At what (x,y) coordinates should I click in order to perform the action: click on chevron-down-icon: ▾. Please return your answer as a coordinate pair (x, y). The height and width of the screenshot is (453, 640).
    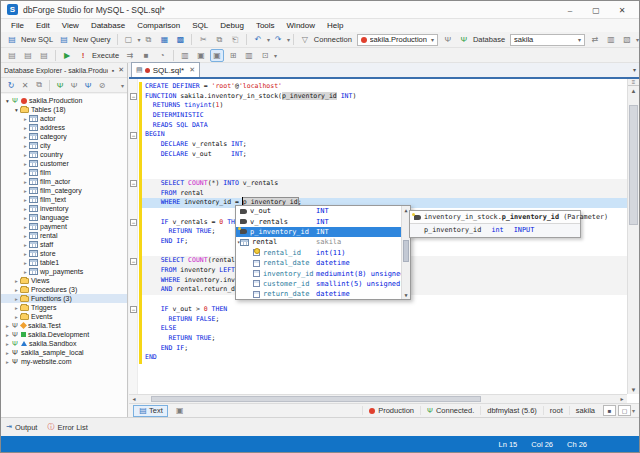
    Looking at the image, I should click on (288, 40).